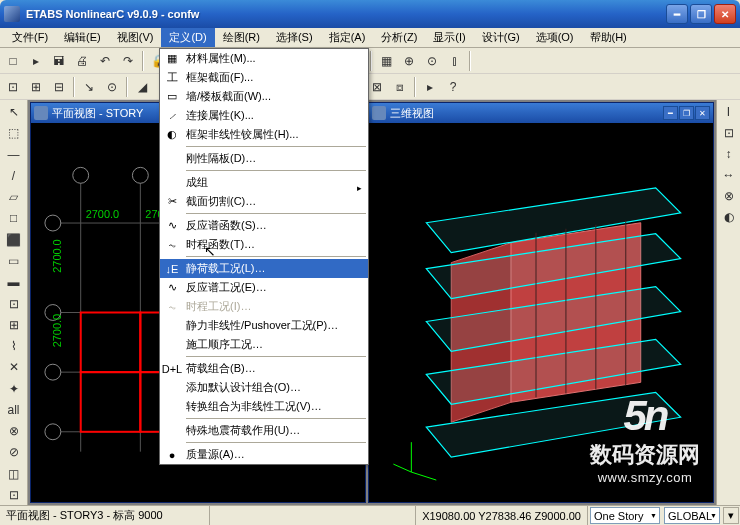  What do you see at coordinates (105, 61) in the screenshot?
I see `toolbar-button: ↶` at bounding box center [105, 61].